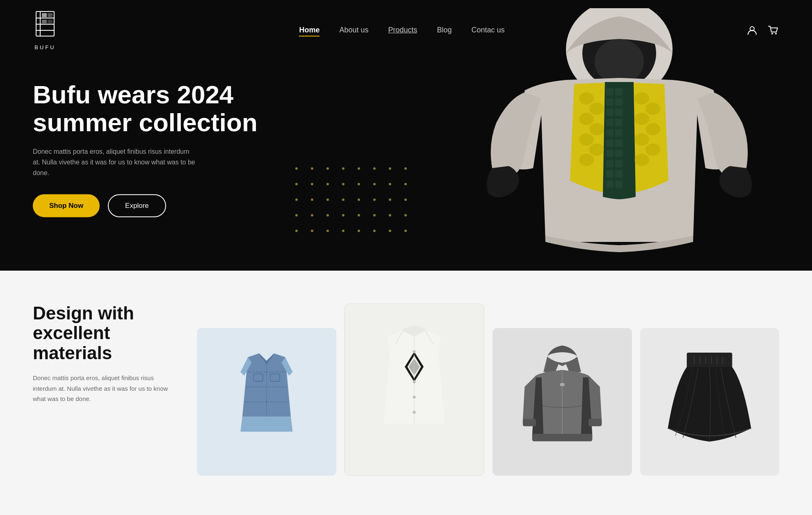 The width and height of the screenshot is (812, 515). Describe the element at coordinates (152, 206) in the screenshot. I see `hero-buttons: Shop Now Explore` at that location.